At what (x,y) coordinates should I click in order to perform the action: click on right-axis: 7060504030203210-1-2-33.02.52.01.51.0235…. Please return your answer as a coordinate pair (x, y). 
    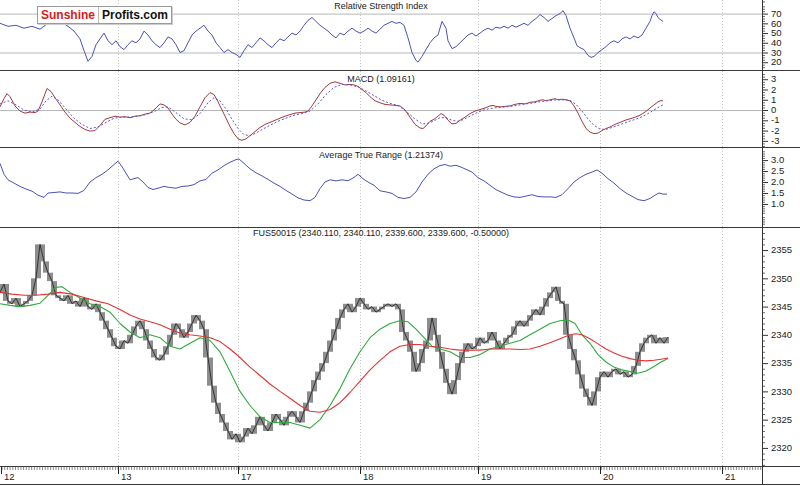
    Looking at the image, I should click on (777, 242).